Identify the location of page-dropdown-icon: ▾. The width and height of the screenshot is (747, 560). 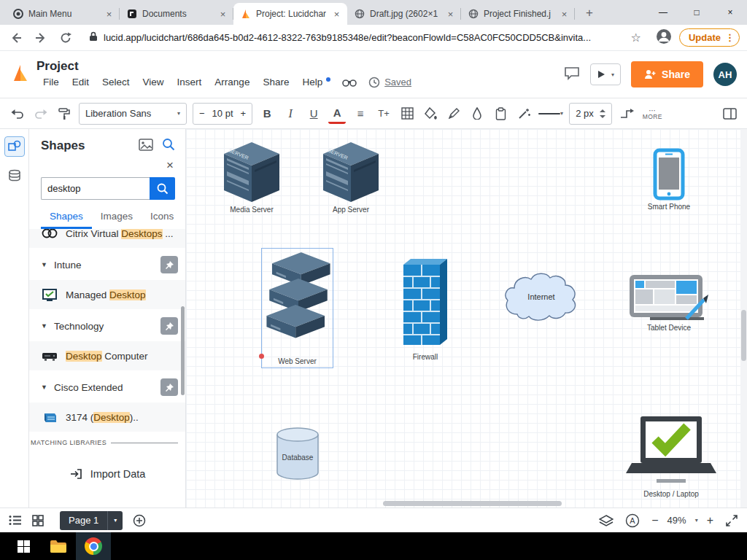
(115, 521).